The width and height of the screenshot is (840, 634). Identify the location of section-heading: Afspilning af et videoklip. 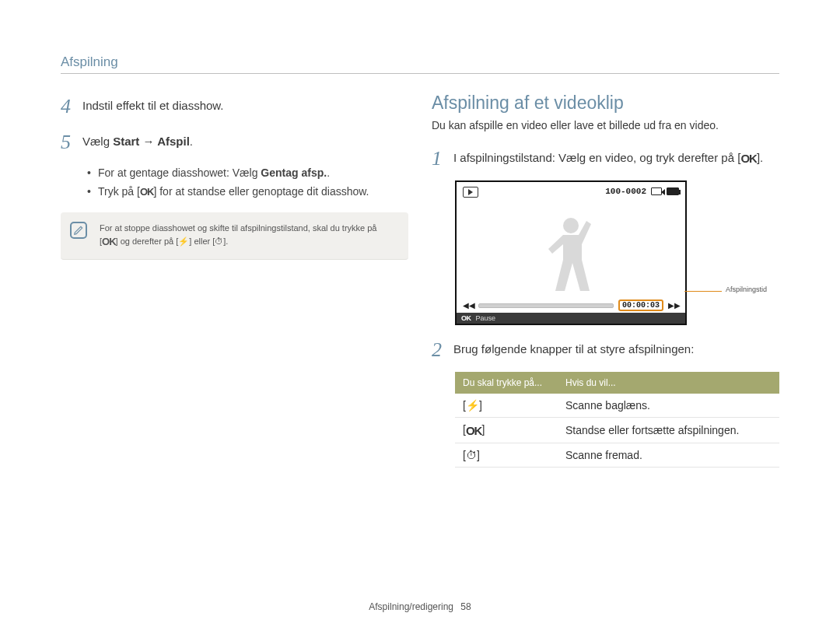
(605, 103).